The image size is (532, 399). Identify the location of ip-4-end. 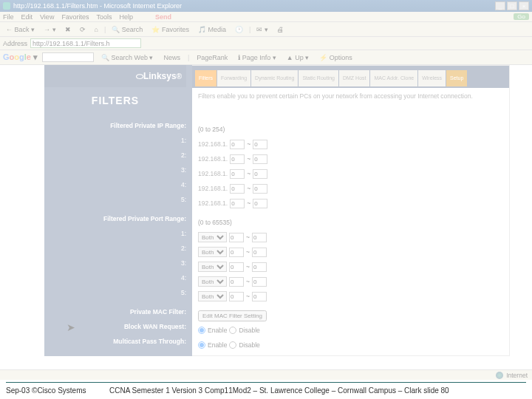
(260, 189).